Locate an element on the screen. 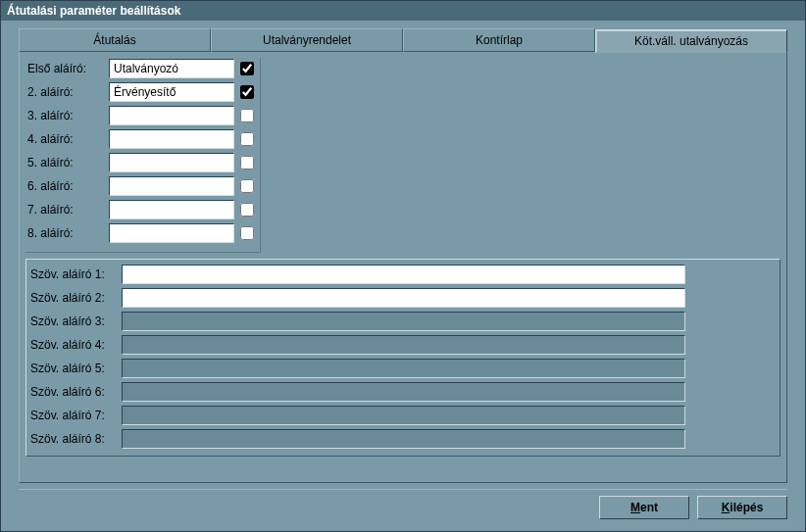 The width and height of the screenshot is (806, 532). signer-row-2: 2. aláíró: is located at coordinates (139, 92).